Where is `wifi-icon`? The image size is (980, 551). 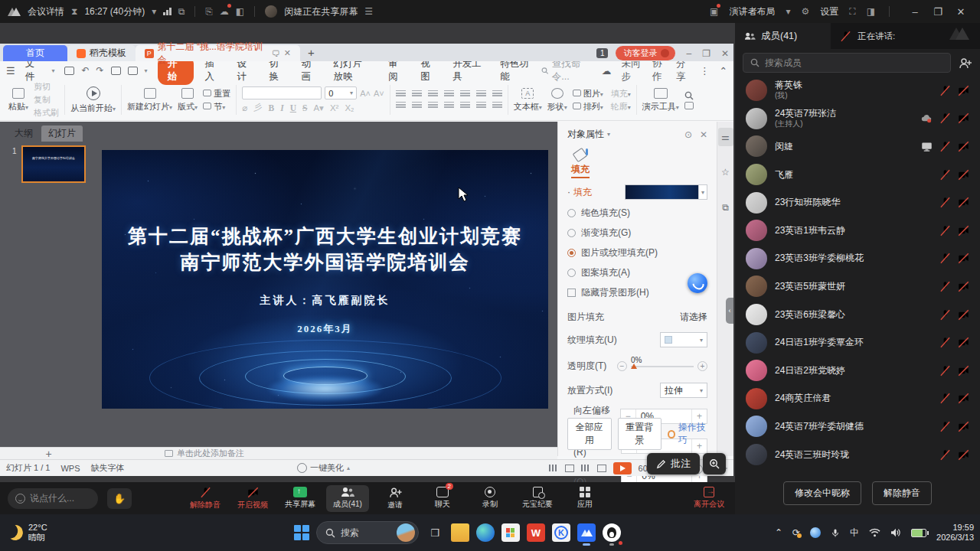
wifi-icon is located at coordinates (874, 533).